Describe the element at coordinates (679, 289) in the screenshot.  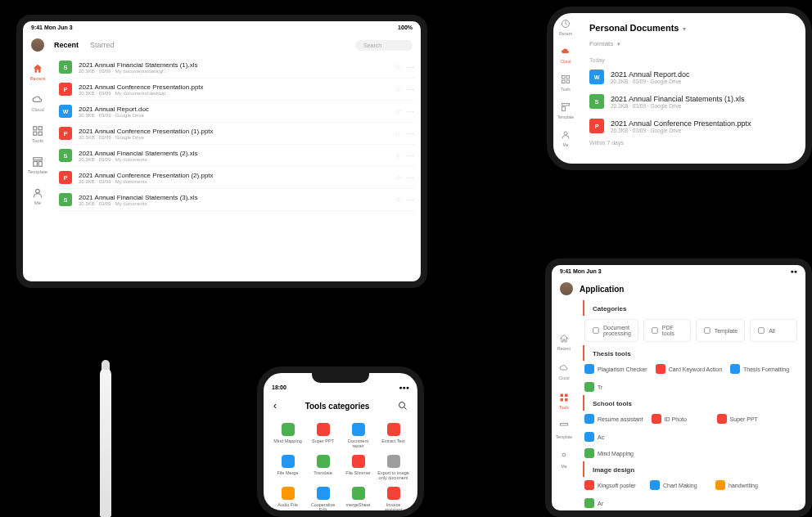
I see `header: Application` at that location.